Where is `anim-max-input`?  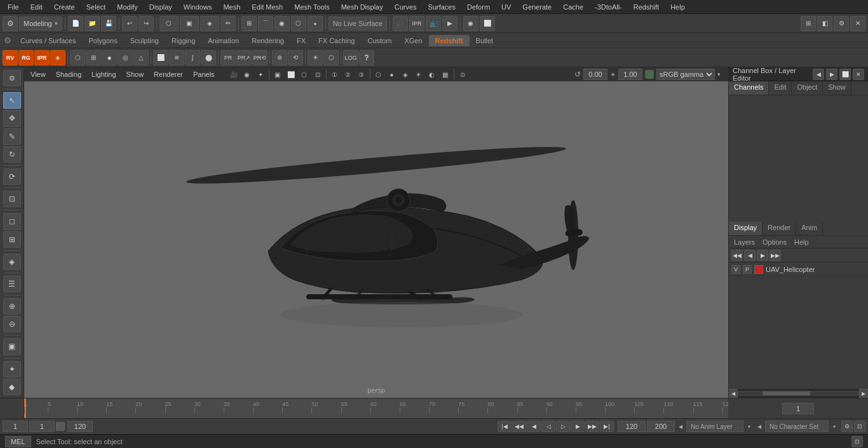 anim-max-input is located at coordinates (661, 426).